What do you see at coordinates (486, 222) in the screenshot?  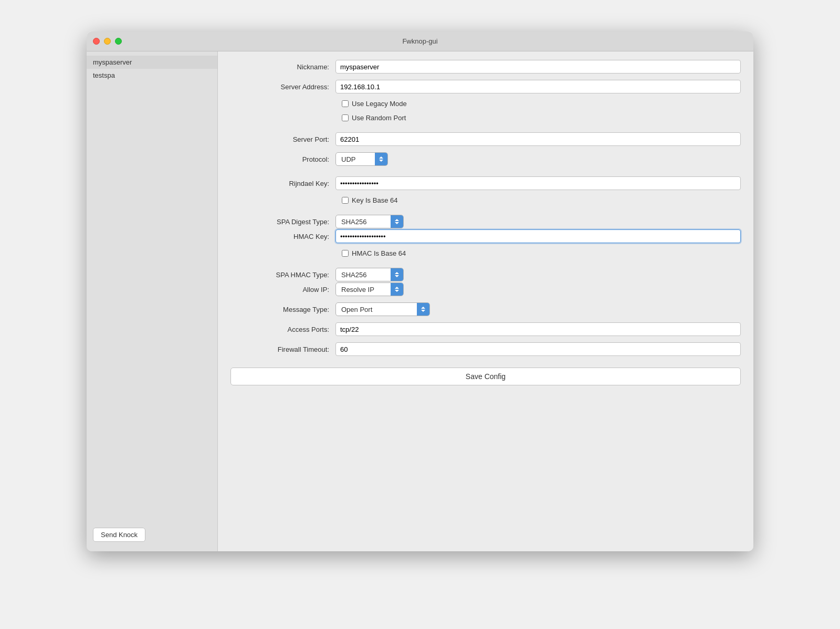 I see `spa-digest-type-row: SPA Digest Type: SHA256 MD5 SHA1 SHA384 …` at bounding box center [486, 222].